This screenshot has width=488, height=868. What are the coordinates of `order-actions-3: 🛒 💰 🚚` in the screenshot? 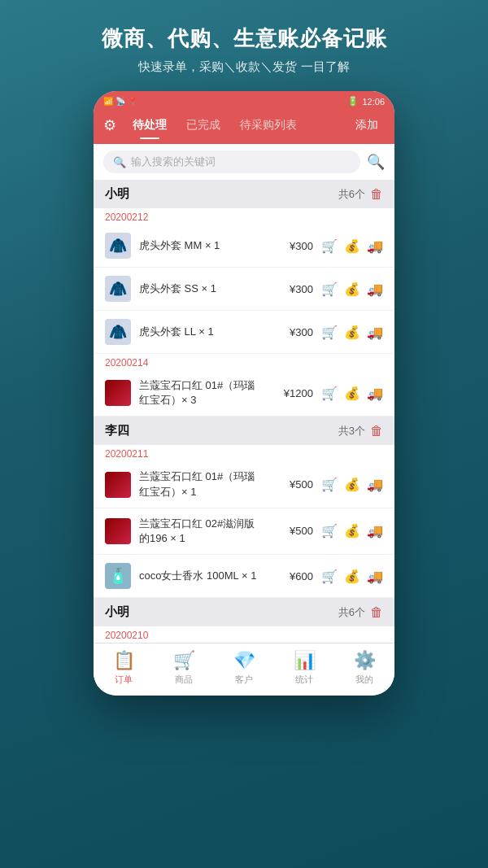 It's located at (352, 332).